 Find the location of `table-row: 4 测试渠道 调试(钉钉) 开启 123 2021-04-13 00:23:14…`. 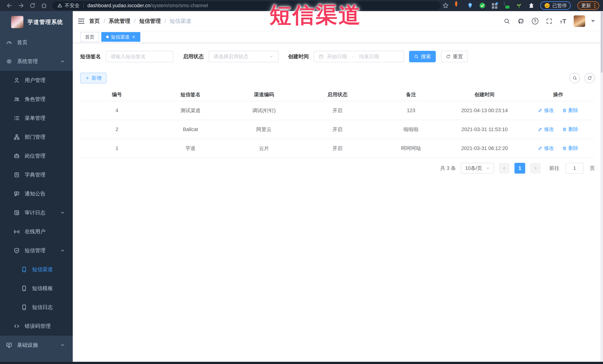

table-row: 4 测试渠道 调试(钉钉) 开启 123 2021-04-13 00:23:14… is located at coordinates (338, 110).